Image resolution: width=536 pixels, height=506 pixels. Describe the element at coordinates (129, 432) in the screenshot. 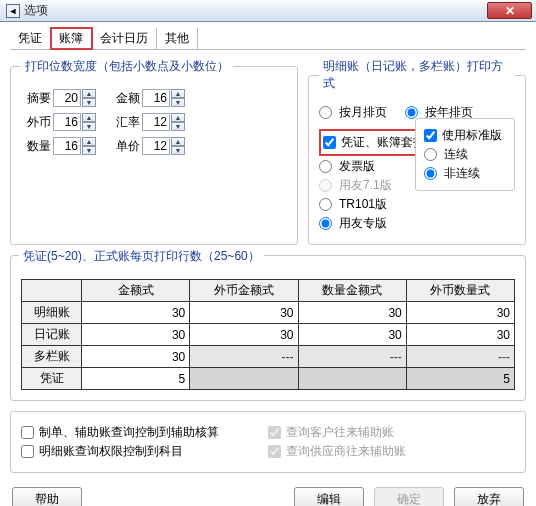

I see `check-aux-control-label: 制单、辅助账查询控制到辅助核算` at that location.